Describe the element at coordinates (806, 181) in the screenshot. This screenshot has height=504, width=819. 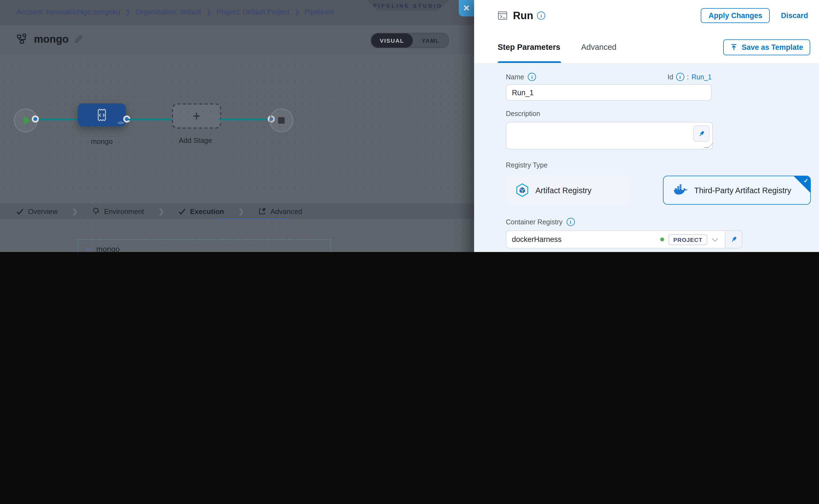
I see `check-icon: ✓` at that location.